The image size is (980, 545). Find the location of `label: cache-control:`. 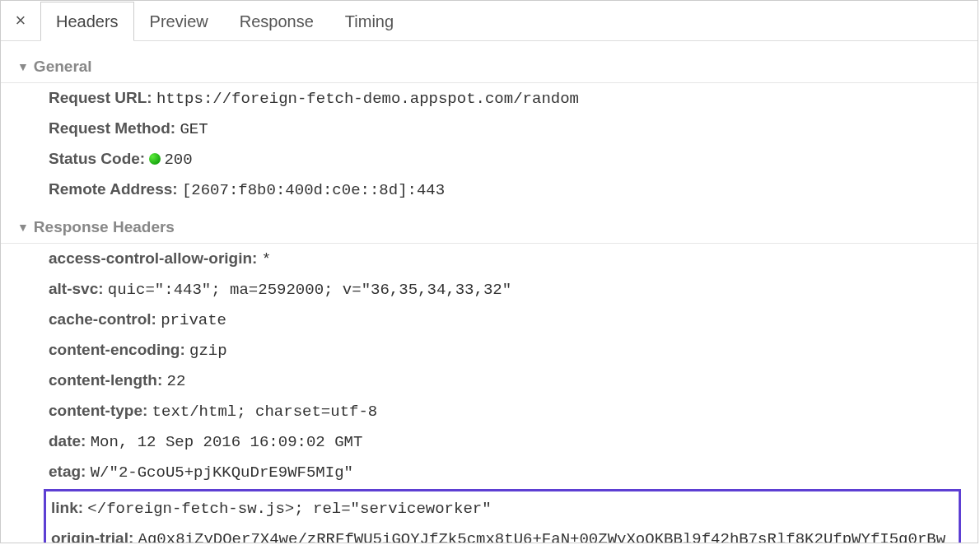

label: cache-control: is located at coordinates (102, 319).